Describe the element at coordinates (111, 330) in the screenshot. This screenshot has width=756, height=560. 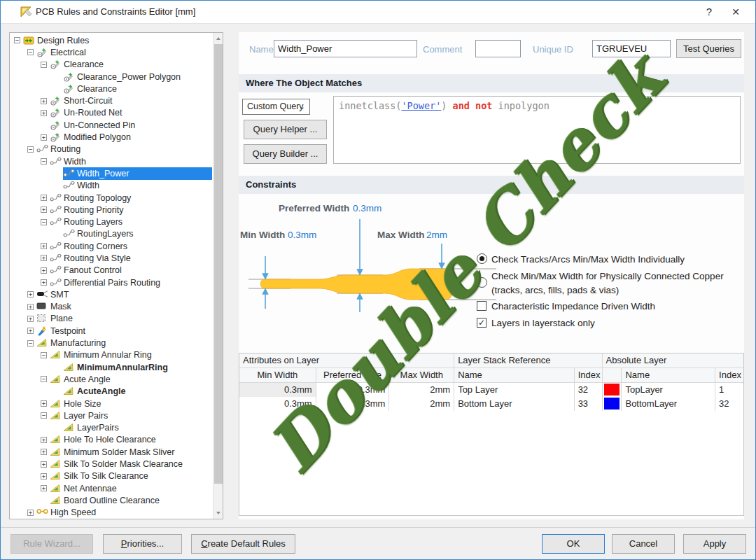
I see `tree-item-testpoint: +Testpoint` at that location.